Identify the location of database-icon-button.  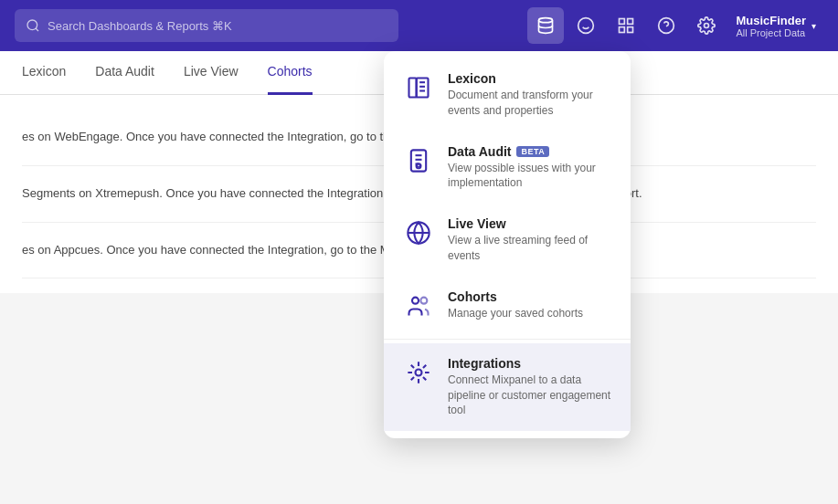
(546, 26).